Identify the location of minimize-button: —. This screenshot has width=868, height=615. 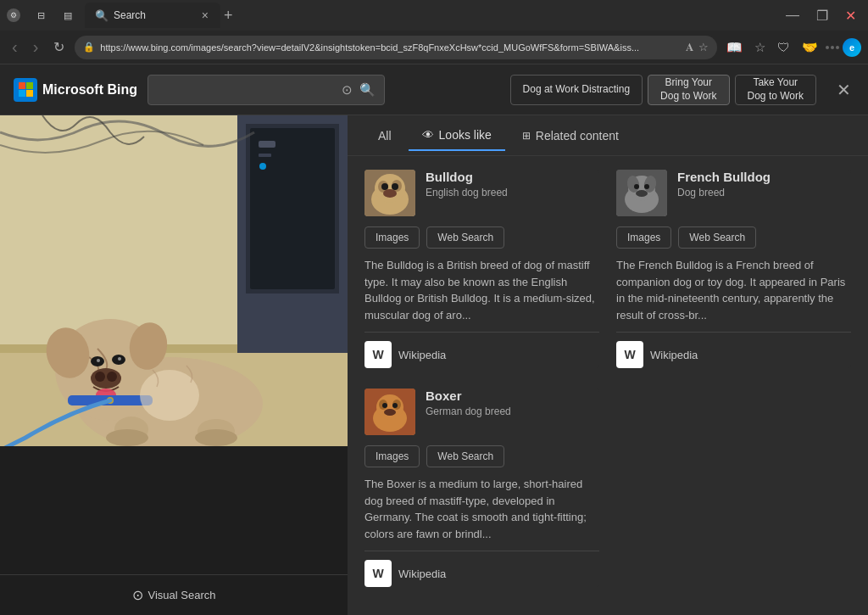
(793, 15).